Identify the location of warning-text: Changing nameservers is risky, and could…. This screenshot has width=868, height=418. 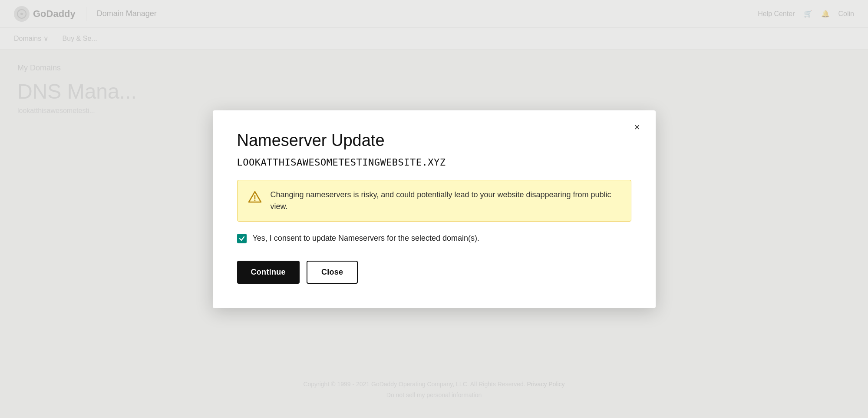
(446, 201).